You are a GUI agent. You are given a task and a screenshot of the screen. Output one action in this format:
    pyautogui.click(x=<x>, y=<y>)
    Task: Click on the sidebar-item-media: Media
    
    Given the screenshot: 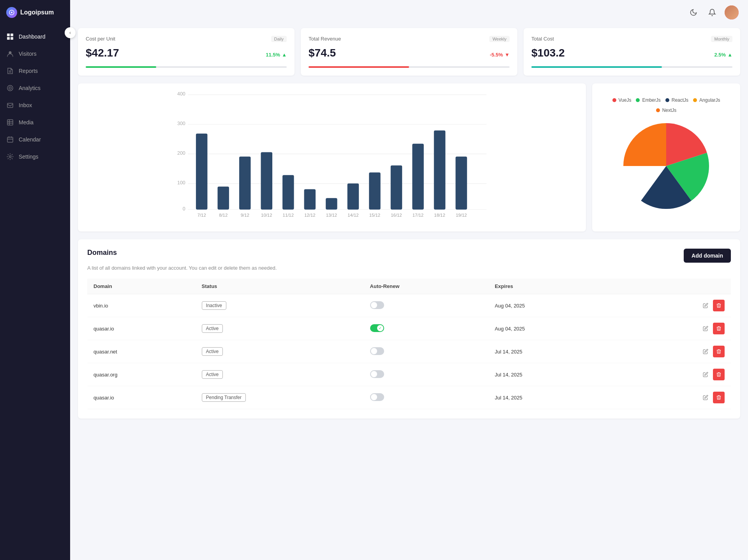 What is the action you would take?
    pyautogui.click(x=35, y=122)
    